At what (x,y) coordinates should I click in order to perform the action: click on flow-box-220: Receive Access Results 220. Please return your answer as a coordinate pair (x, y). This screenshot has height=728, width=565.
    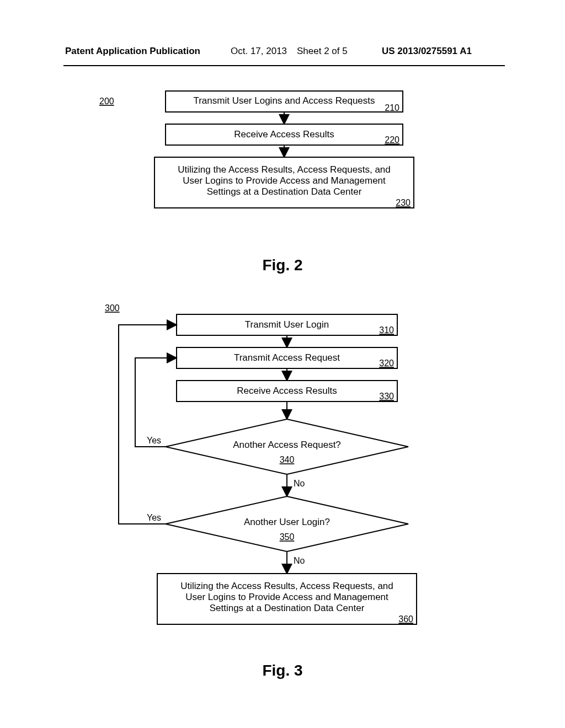
    Looking at the image, I should click on (284, 135).